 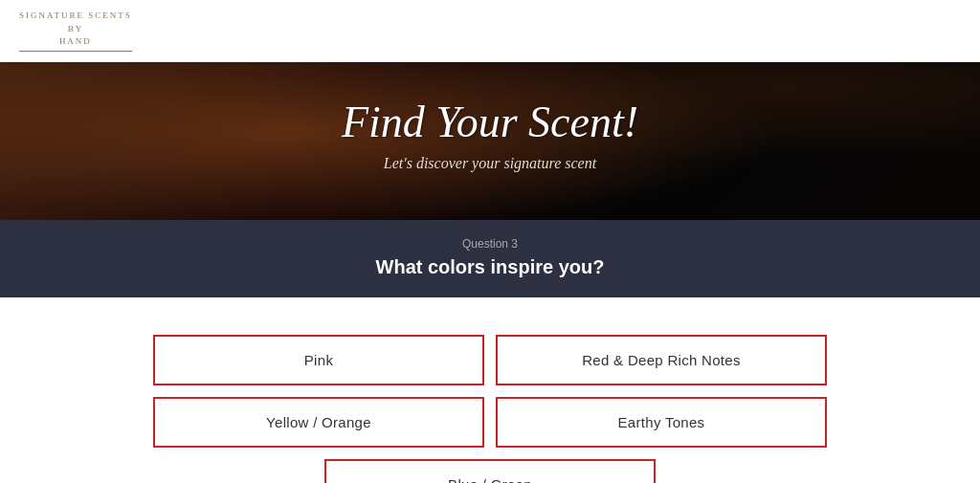 I want to click on hero-subtitle: Let's discover your signature scent, so click(x=490, y=164).